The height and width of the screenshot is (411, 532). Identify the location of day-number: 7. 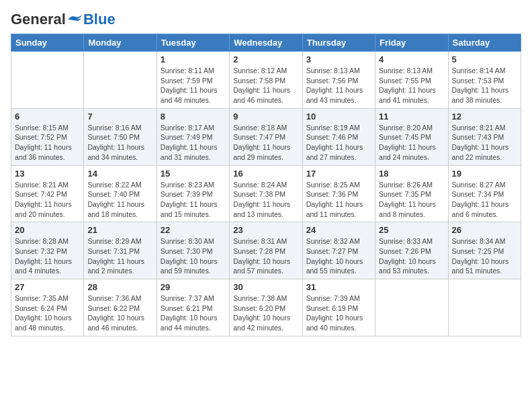
(120, 117).